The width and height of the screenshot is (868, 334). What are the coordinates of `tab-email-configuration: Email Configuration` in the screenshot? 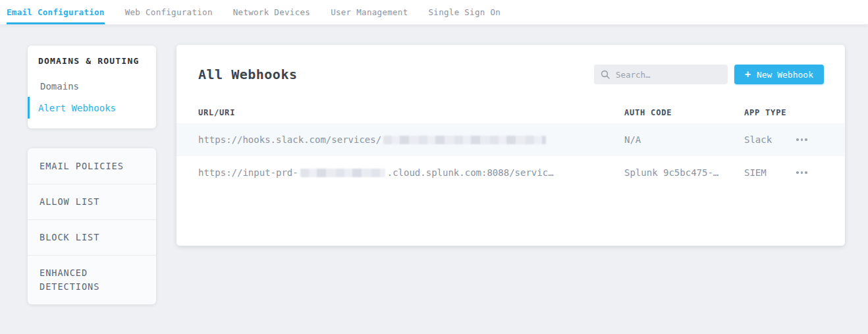 It's located at (55, 12).